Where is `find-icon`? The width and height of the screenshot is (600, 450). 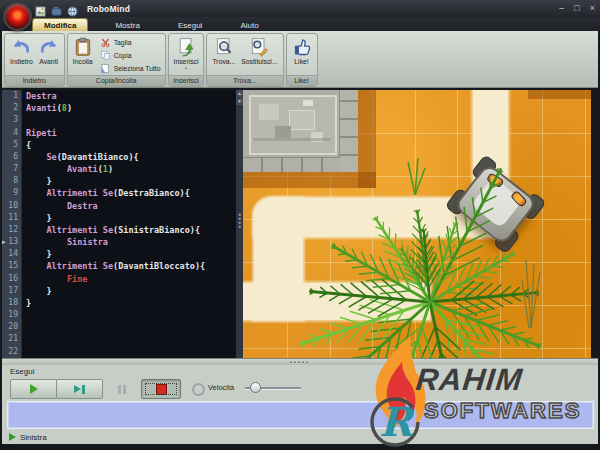 find-icon is located at coordinates (224, 47).